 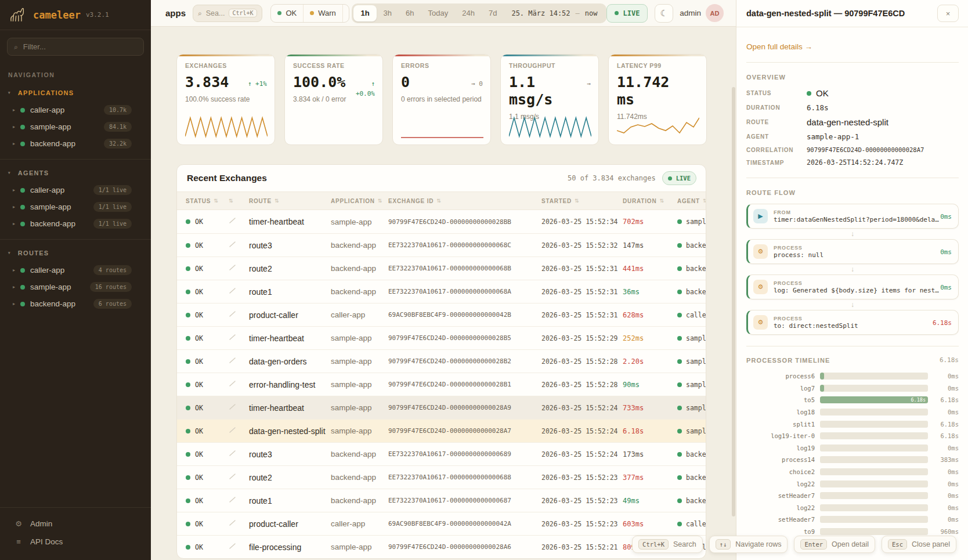 I want to click on sidebar-item-backend-app: ▸backend-app32.2k, so click(x=75, y=144).